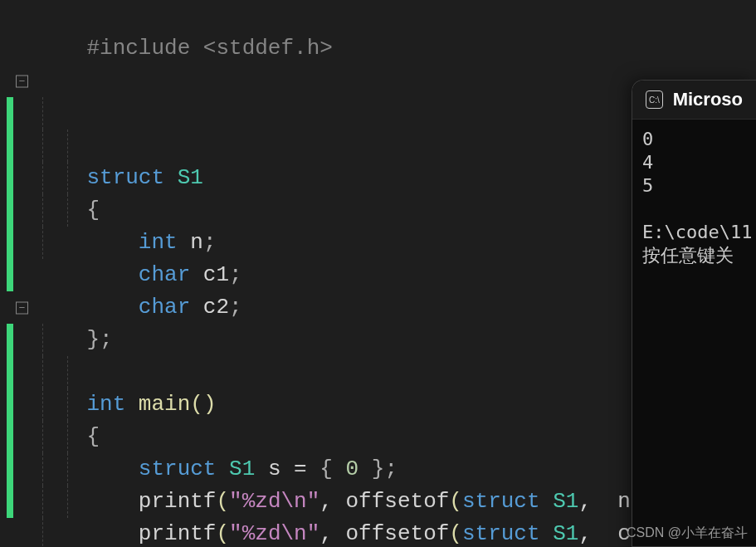  What do you see at coordinates (382, 48) in the screenshot?
I see `code-line` at bounding box center [382, 48].